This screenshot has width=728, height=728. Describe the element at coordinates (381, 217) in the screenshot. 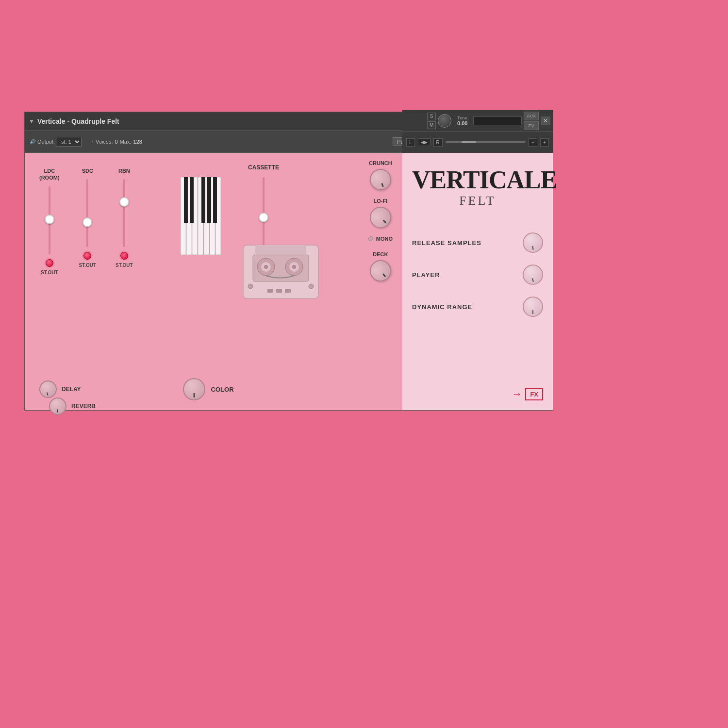

I see `lofi-knob` at that location.